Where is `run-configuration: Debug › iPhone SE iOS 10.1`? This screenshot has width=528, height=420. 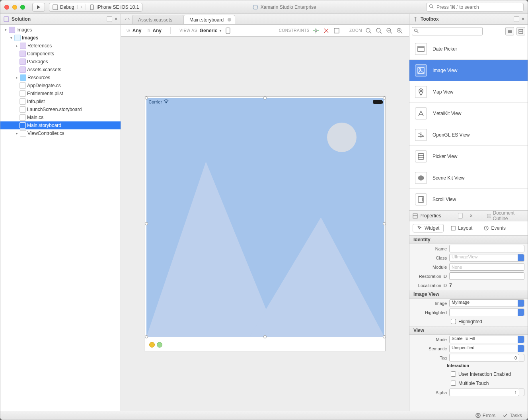
run-configuration: Debug › iPhone SE iOS 10.1 is located at coordinates (95, 7).